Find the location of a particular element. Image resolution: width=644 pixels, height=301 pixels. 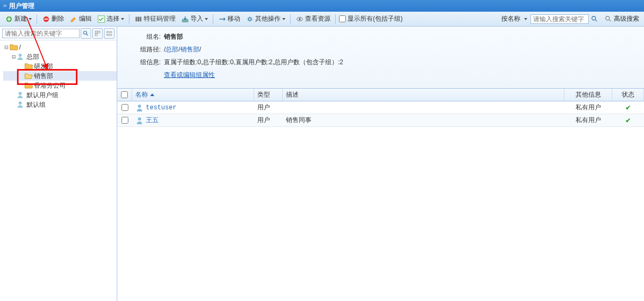

edit-group-props-link: 查看或编辑组属性 is located at coordinates (189, 75).